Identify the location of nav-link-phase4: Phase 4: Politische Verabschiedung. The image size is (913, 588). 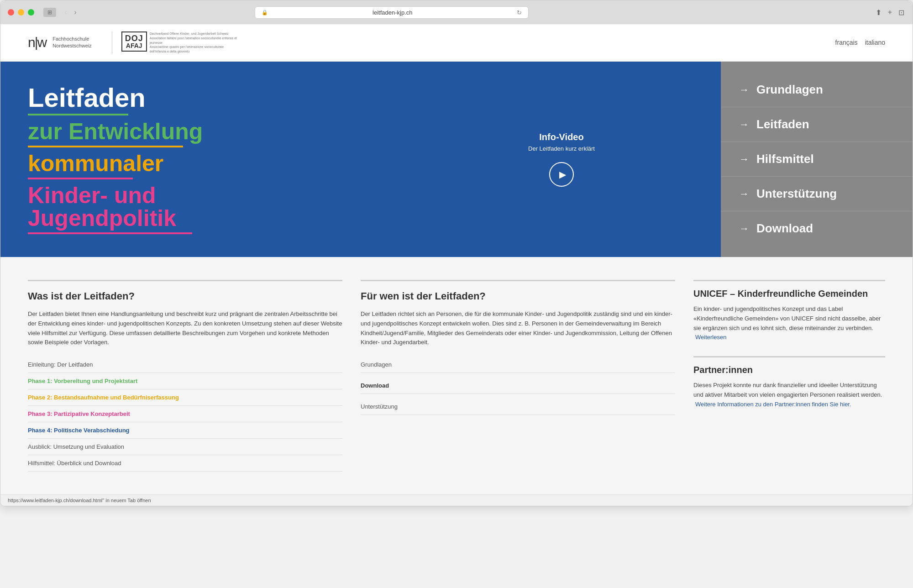
(79, 430).